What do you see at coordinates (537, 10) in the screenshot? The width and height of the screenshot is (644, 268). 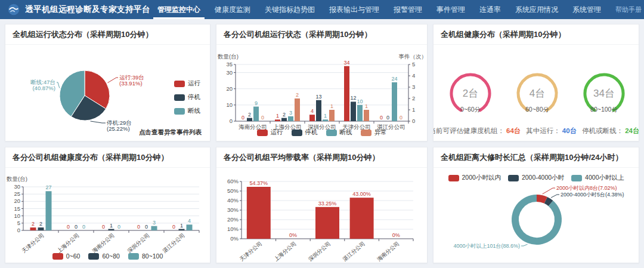 I see `nav-item-system-usage: 系统应用情况` at bounding box center [537, 10].